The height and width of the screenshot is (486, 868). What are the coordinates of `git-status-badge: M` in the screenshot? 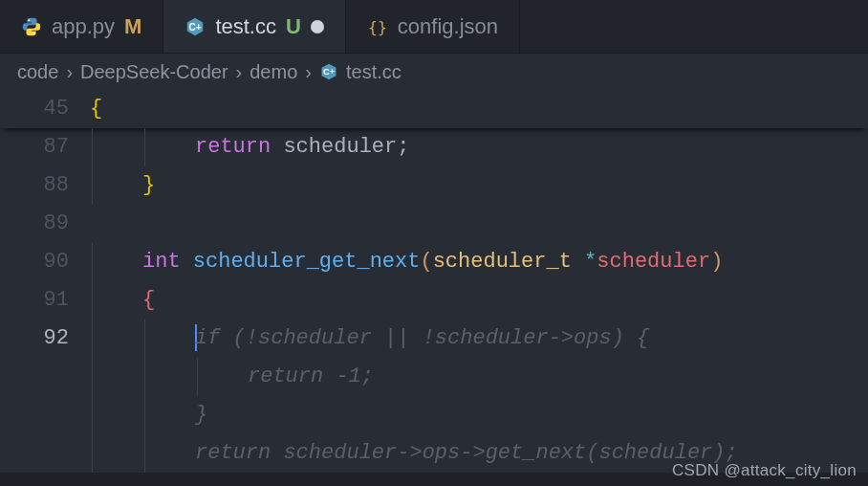 It's located at (133, 27).